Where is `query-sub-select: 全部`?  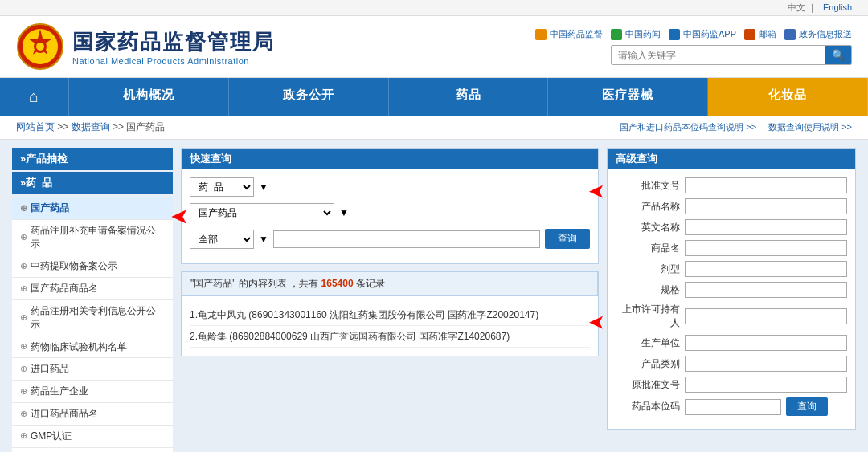 query-sub-select: 全部 is located at coordinates (222, 239).